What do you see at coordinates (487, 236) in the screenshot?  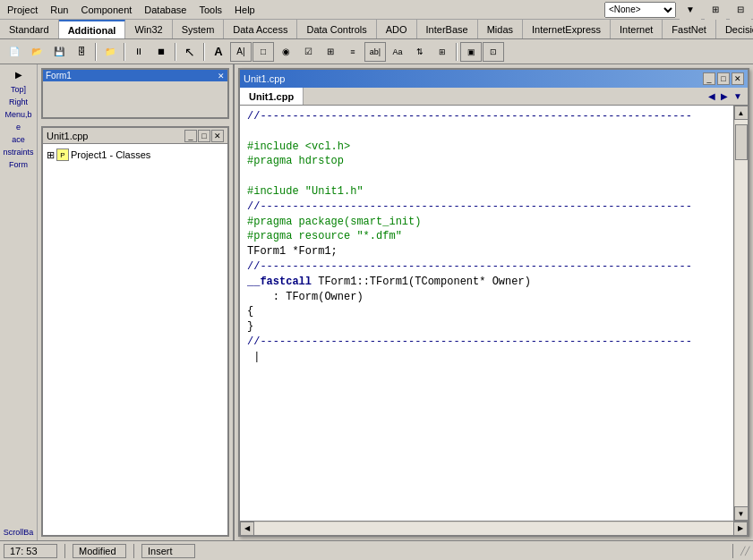 I see `code-line-9: #pragma resource "*.dfm"` at bounding box center [487, 236].